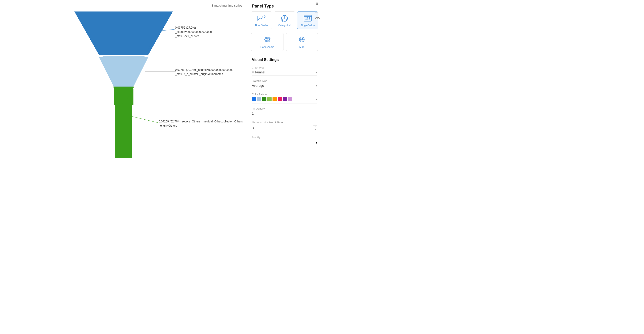 Image resolution: width=644 pixels, height=334 pixels. Describe the element at coordinates (124, 6) in the screenshot. I see `matching-series-label: 8 matching time series` at that location.